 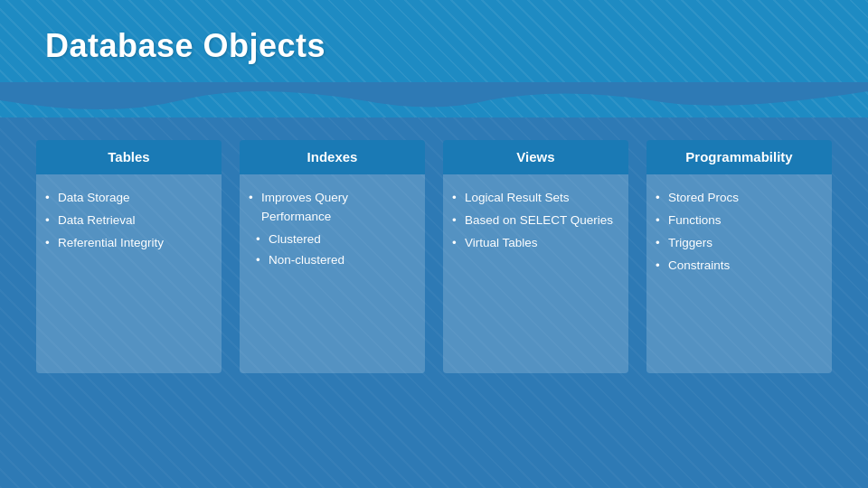 I want to click on card-tables: TablesData StorageData RetrievalReferent…, so click(x=128, y=257).